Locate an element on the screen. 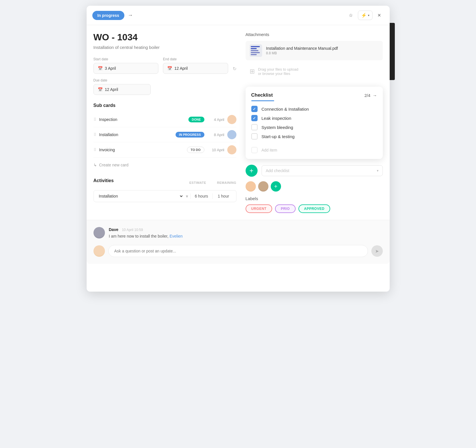  activities-title: Activities is located at coordinates (103, 181).